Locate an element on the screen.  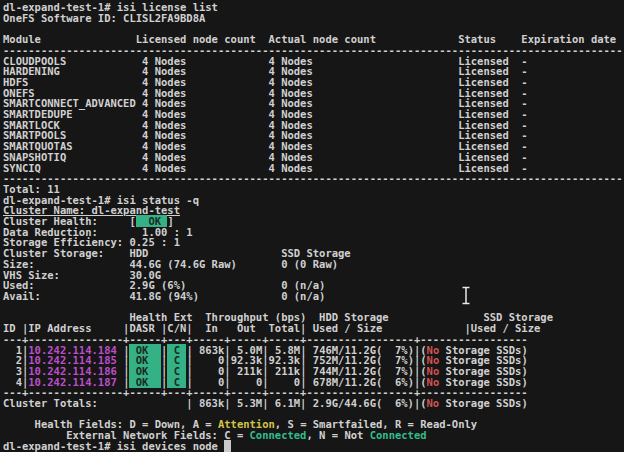
terminal-line: Avail: 41.8G (94%) 0 (n/a) is located at coordinates (314, 296).